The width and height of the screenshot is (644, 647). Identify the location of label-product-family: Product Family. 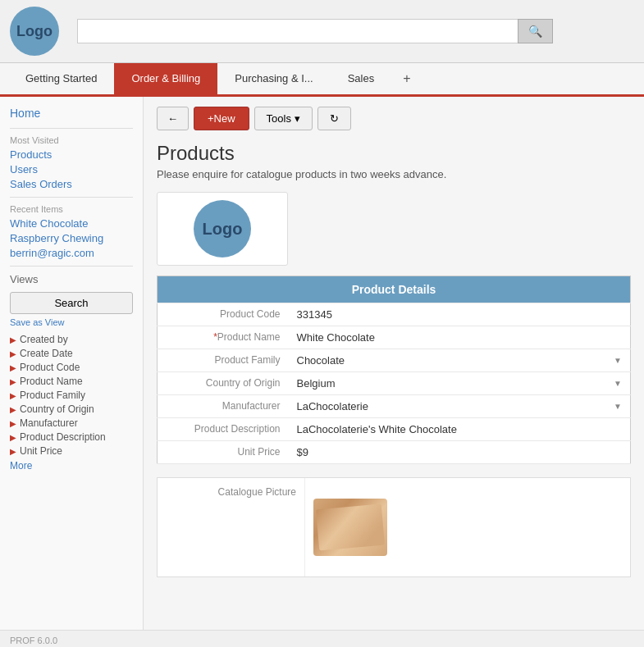
(223, 361).